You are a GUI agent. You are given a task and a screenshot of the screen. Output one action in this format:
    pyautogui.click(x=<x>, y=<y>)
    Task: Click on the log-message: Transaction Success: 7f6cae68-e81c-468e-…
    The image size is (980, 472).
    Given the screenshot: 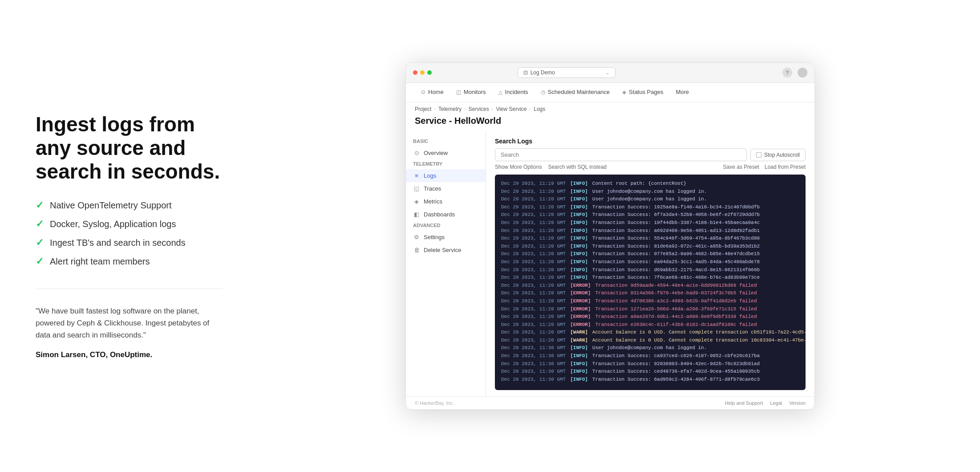 What is the action you would take?
    pyautogui.click(x=676, y=278)
    